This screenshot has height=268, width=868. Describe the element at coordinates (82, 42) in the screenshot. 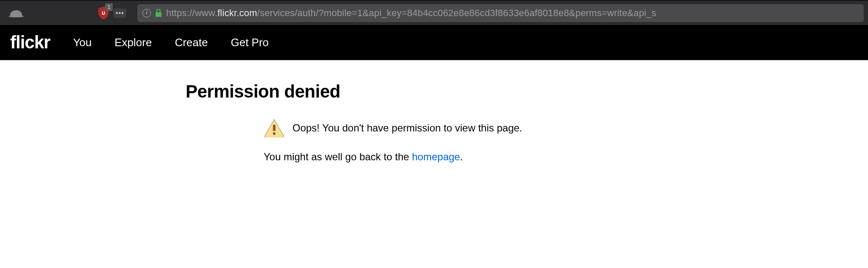

I see `nav-you: You` at that location.